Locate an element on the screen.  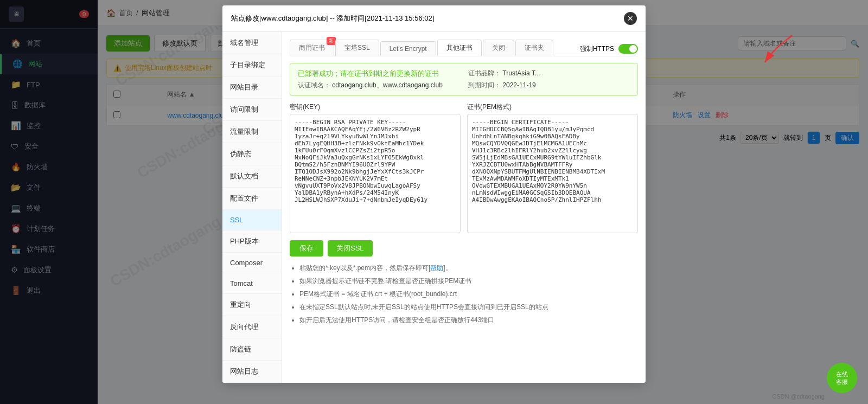
ssl-domain: 认证域名： cdtaogang.club、www.cdtaogang.club is located at coordinates (379, 86).